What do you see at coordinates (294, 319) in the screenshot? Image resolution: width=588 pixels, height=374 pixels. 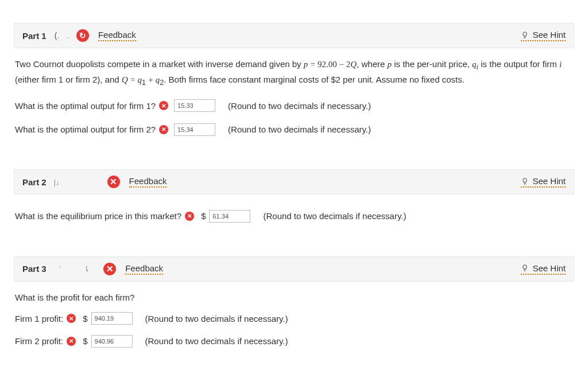 I see `part3-f1-line: Firm 1 profit: ✕ $ (Round to two decimal…` at bounding box center [294, 319].